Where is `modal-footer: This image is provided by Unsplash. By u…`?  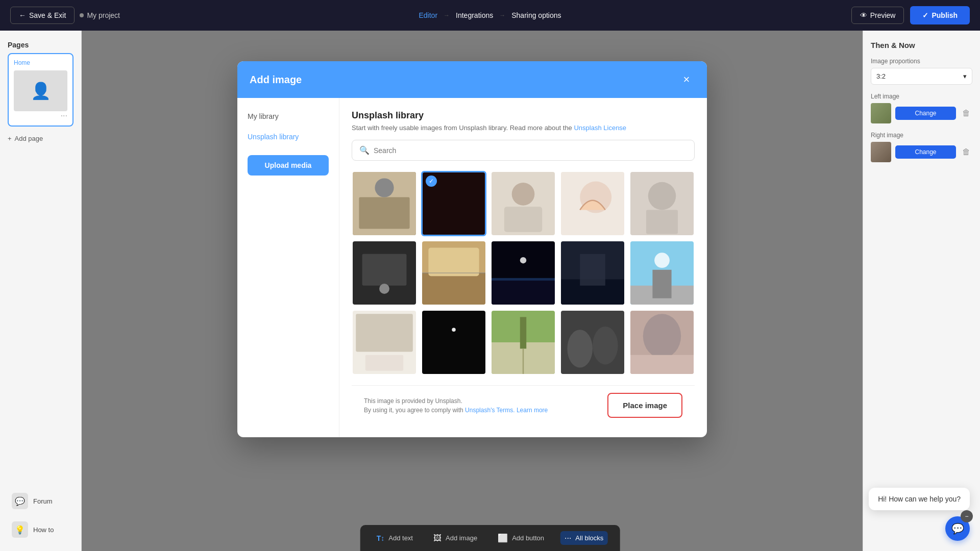 modal-footer: This image is provided by Unsplash. By u… is located at coordinates (523, 405).